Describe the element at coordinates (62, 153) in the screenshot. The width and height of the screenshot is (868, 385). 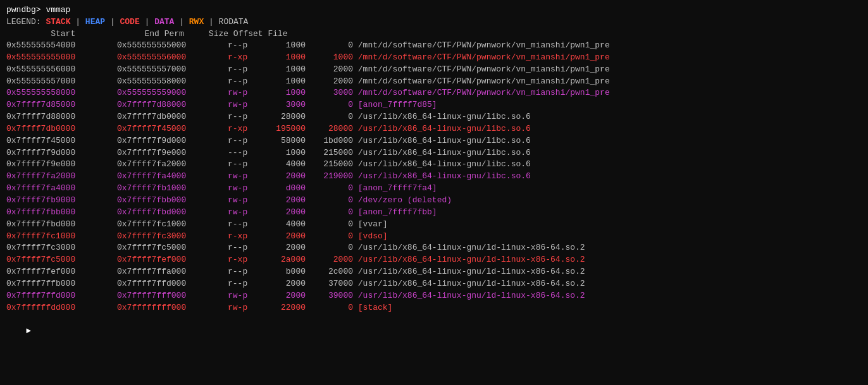
I see `col-start: 0x7ffff7f9d000` at that location.